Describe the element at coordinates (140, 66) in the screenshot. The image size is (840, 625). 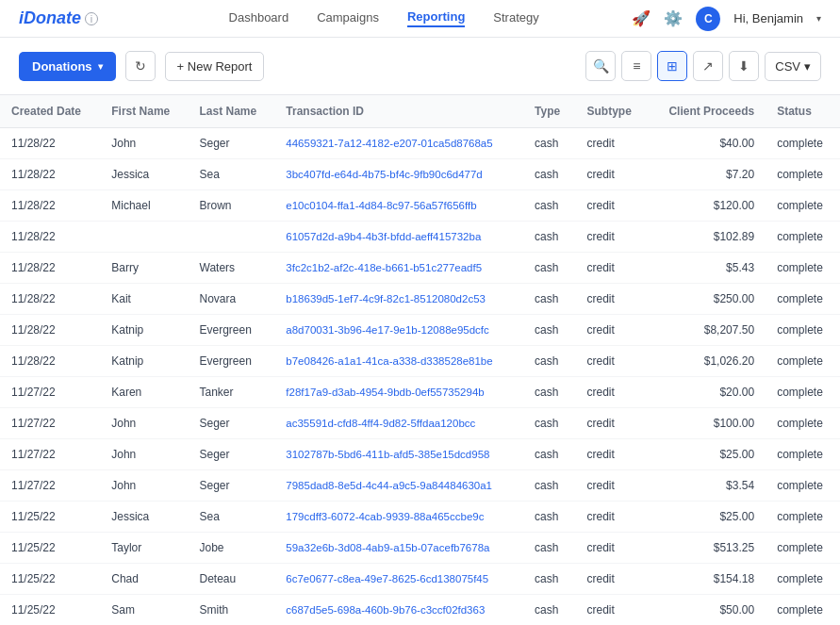
I see `refresh-button: ↻` at that location.